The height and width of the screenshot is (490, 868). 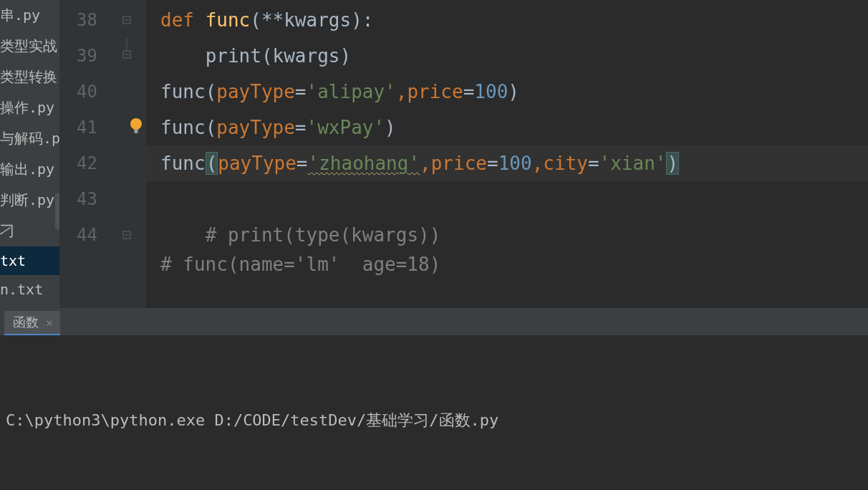 What do you see at coordinates (30, 289) in the screenshot?
I see `file-item: n.txt` at bounding box center [30, 289].